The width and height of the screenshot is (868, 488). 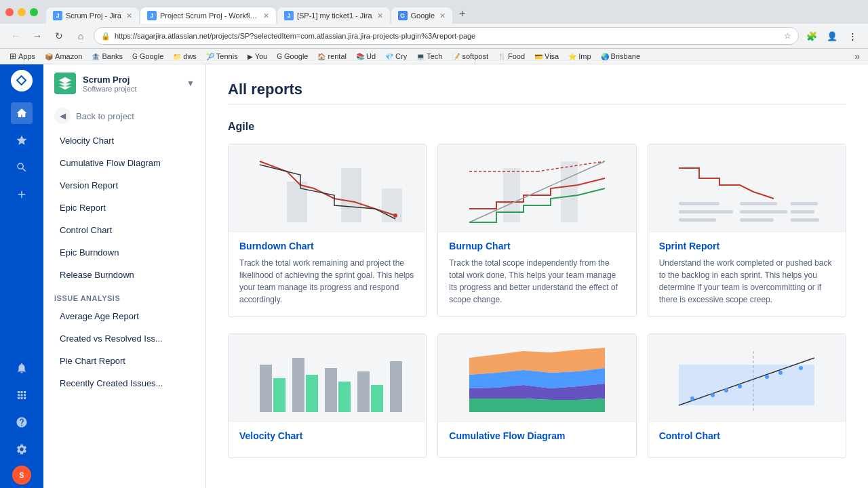 I want to click on browser-toolbar: ← → ↻ ⌂ 🔒 https://sagarjira.atlassian.ne…, so click(x=434, y=37).